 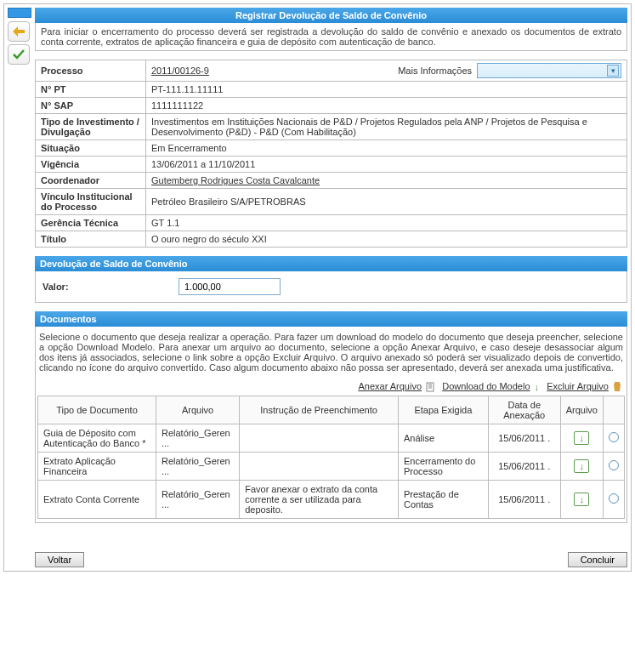 What do you see at coordinates (97, 410) in the screenshot?
I see `th-tipo: Tipo de Documento` at bounding box center [97, 410].